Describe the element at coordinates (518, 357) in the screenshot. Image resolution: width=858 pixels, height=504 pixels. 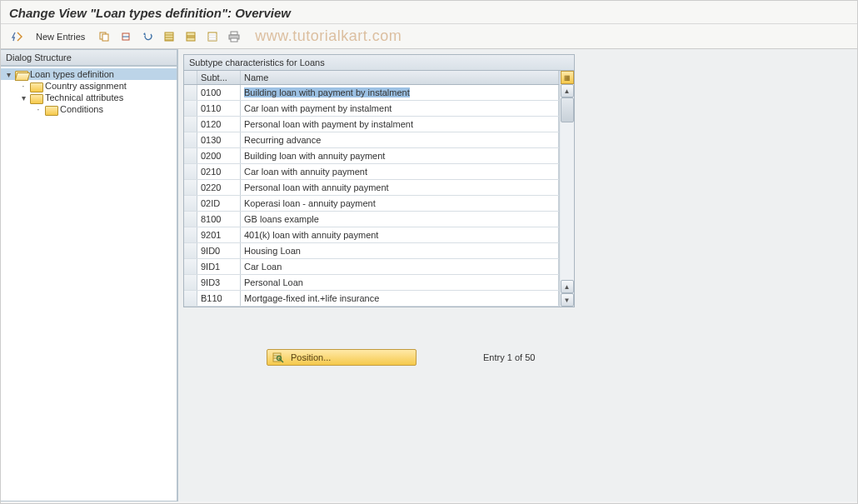
I see `table-footer: Position... Entry 1 of 50` at that location.